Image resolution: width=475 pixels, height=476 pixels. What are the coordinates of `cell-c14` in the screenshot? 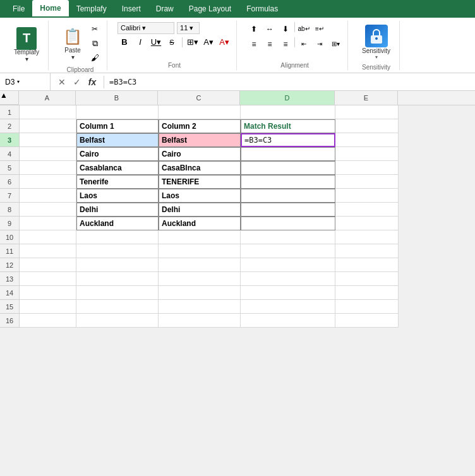 It's located at (200, 293).